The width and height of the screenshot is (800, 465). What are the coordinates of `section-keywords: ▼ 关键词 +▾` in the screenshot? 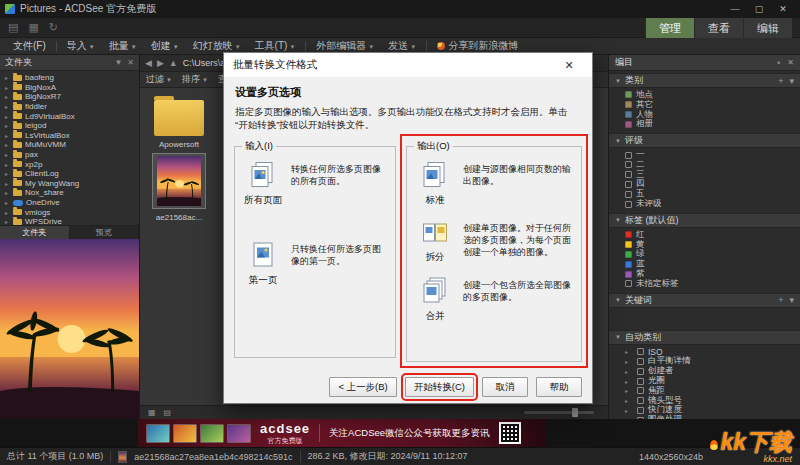 It's located at (704, 300).